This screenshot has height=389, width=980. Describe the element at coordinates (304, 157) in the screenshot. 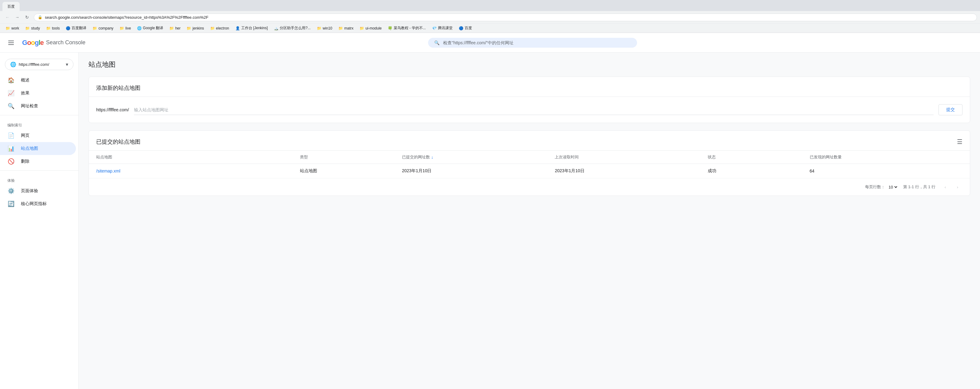

I see `col-type-label: 类型` at that location.